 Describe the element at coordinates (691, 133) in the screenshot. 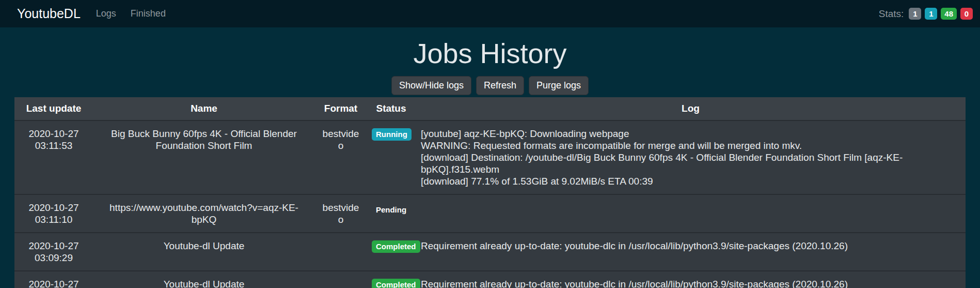

I see `log-line: [youtube] aqz-KE-bpKQ: Downloading webpa…` at that location.